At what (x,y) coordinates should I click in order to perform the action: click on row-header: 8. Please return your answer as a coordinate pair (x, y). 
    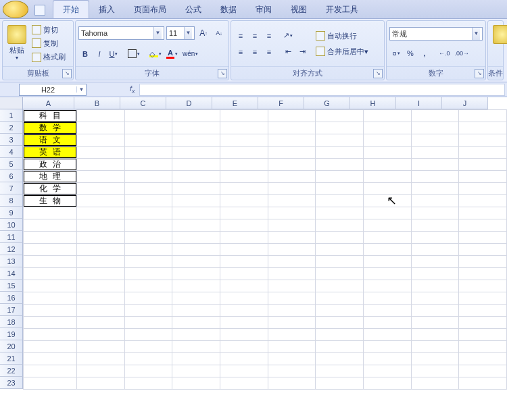
    Looking at the image, I should click on (11, 201).